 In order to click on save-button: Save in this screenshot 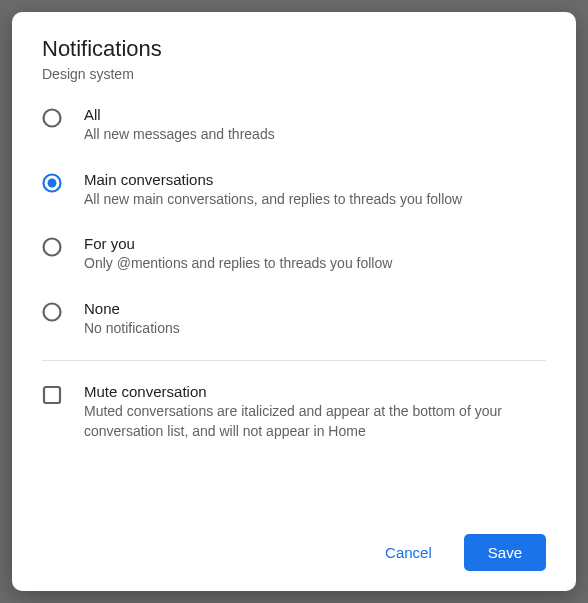, I will do `click(505, 552)`.